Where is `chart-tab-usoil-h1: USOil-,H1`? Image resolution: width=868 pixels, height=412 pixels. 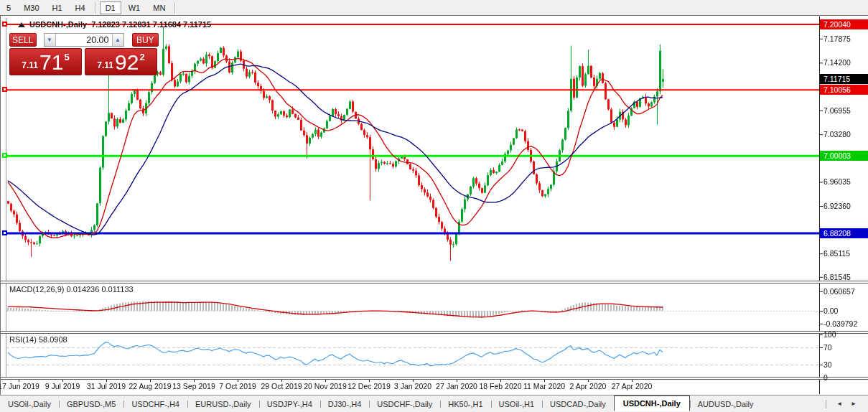
chart-tab-usoil-h1: USOil-,H1 is located at coordinates (517, 404).